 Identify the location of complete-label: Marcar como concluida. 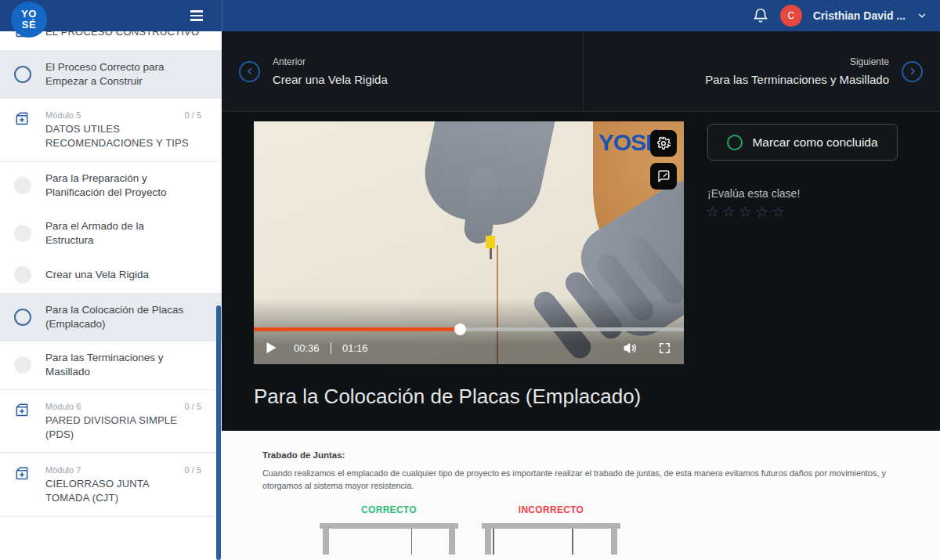
(815, 143).